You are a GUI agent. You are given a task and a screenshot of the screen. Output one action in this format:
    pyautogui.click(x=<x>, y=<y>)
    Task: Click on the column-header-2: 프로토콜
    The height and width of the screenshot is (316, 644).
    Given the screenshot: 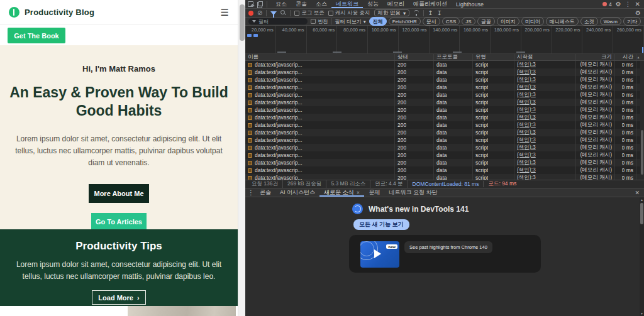 What is the action you would take?
    pyautogui.click(x=453, y=57)
    